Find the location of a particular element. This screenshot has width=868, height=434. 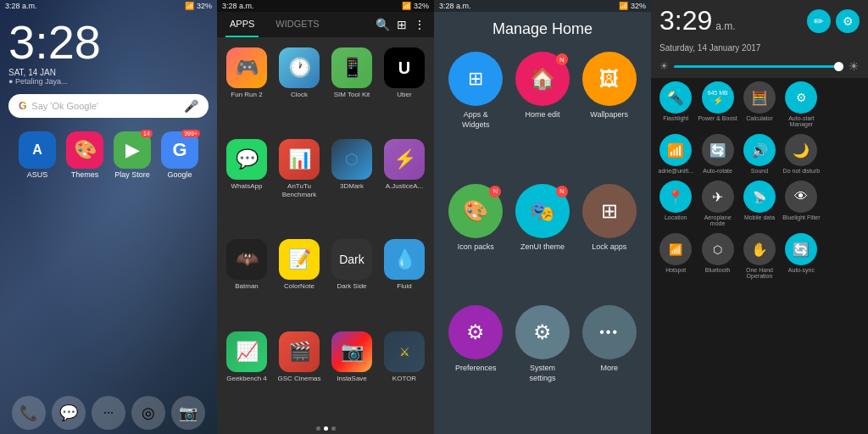

app-fluid: 💧 Fluid is located at coordinates (404, 280).